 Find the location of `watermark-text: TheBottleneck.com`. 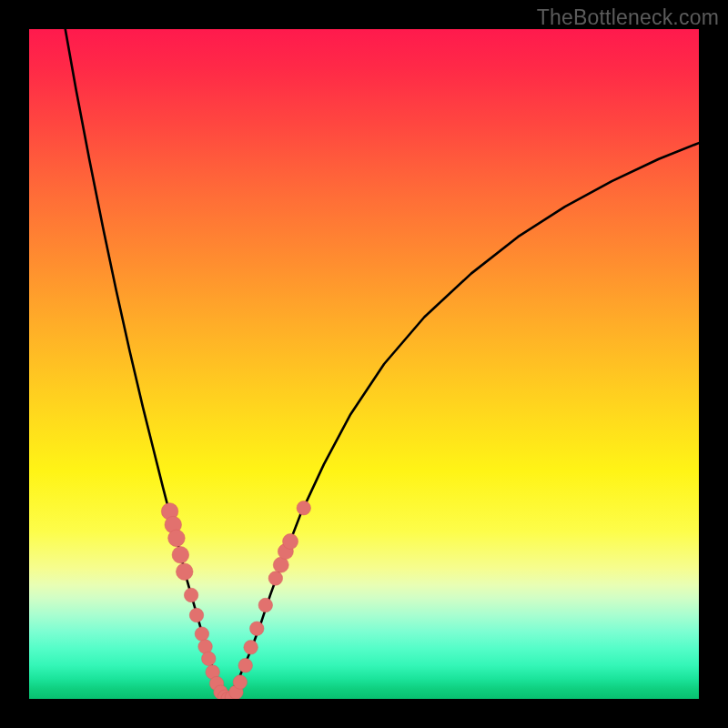

watermark-text: TheBottleneck.com is located at coordinates (628, 18).